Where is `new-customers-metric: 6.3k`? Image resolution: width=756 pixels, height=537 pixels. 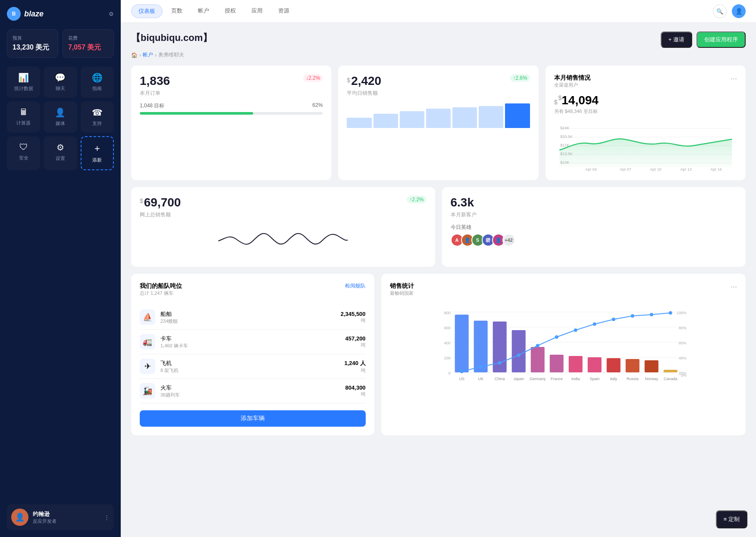
new-customers-metric: 6.3k is located at coordinates (594, 203).